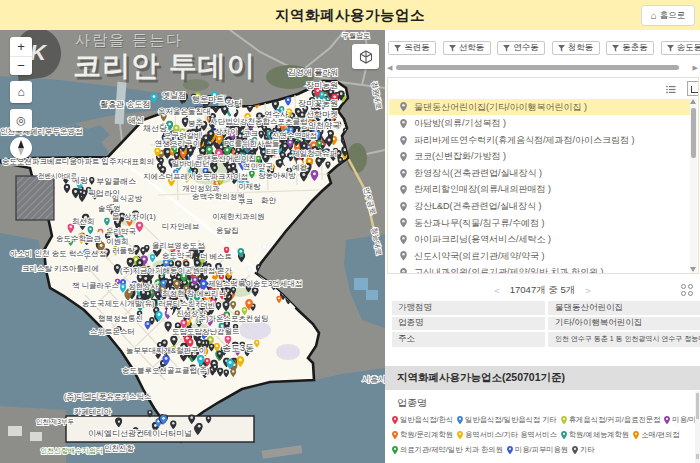  I want to click on map-label: 장터, so click(234, 104).